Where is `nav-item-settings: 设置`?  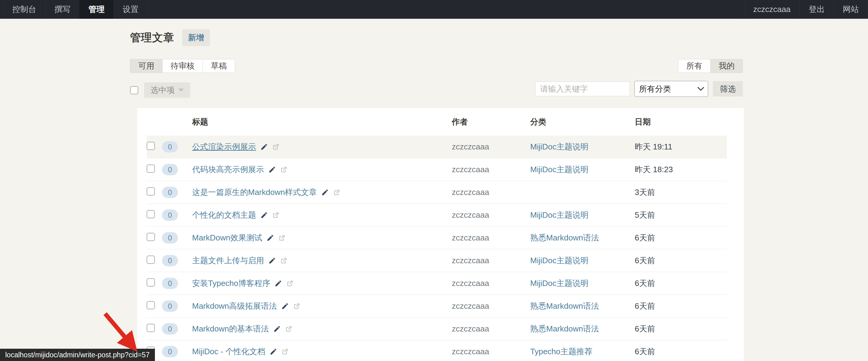
nav-item-settings: 设置 is located at coordinates (131, 9).